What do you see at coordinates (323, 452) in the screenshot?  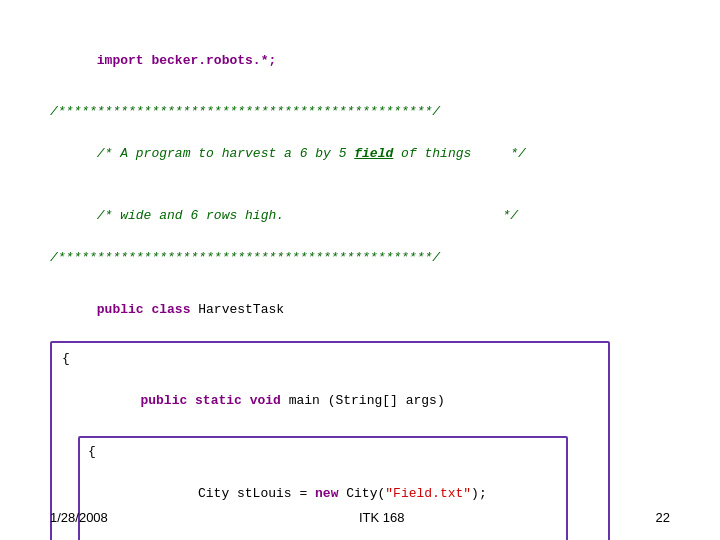 I see `open-brace-inner: {` at bounding box center [323, 452].